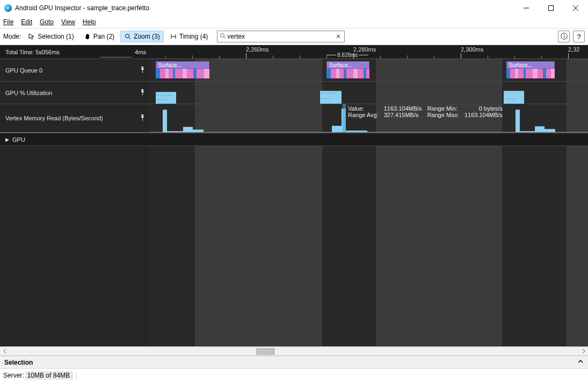 The height and width of the screenshot is (384, 588). What do you see at coordinates (576, 8) in the screenshot?
I see `close-button` at bounding box center [576, 8].